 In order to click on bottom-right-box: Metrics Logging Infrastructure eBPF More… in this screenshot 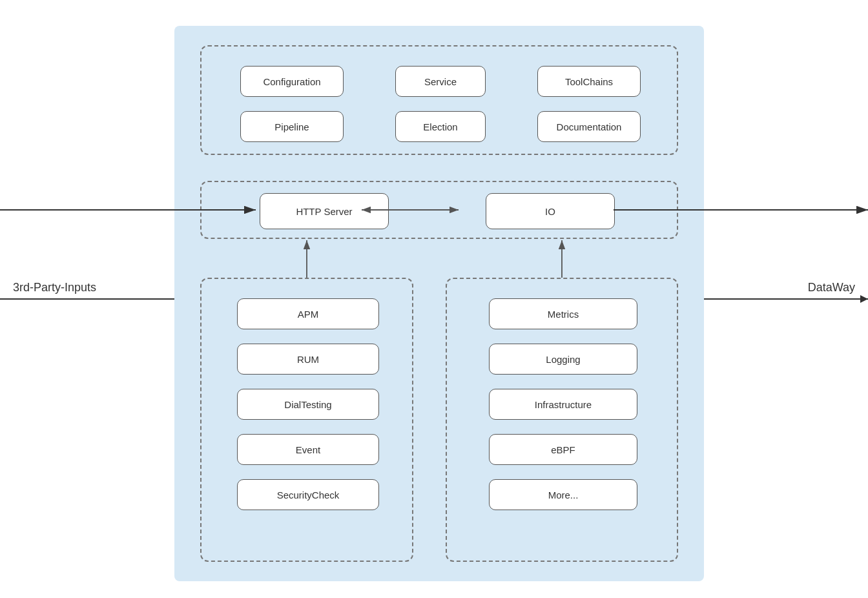, I will do `click(562, 420)`.